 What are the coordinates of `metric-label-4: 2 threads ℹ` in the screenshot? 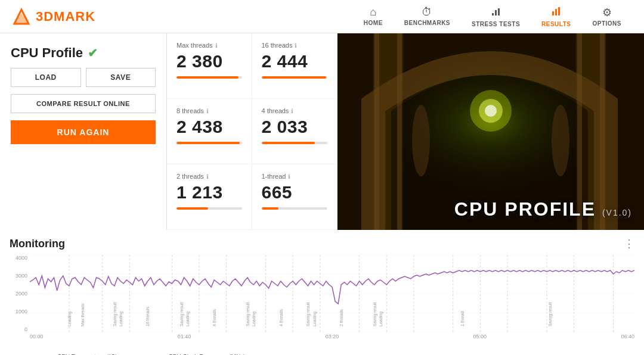 It's located at (209, 176).